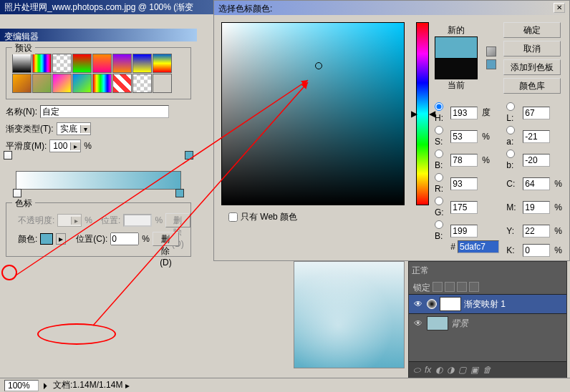 The height and width of the screenshot is (392, 570). Describe the element at coordinates (460, 323) in the screenshot. I see `layer-name: 背景` at that location.